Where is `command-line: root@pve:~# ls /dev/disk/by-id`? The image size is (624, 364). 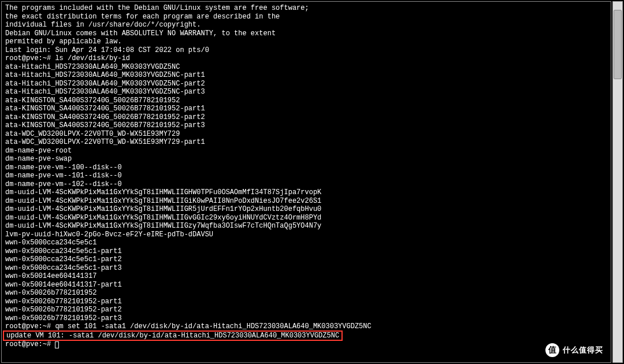
command-line: root@pve:~# ls /dev/disk/by-id is located at coordinates (306, 59).